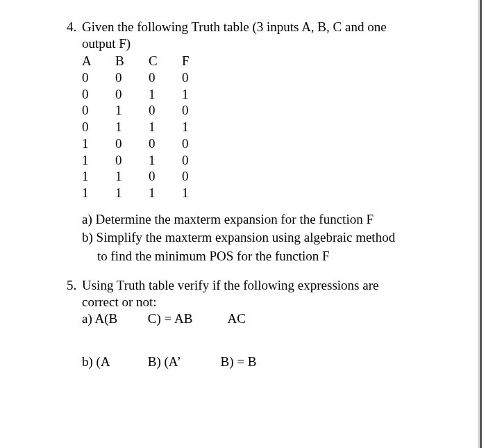 Image resolution: width=486 pixels, height=448 pixels. What do you see at coordinates (262, 285) in the screenshot?
I see `question-5-header: 5. Using Truth table verify if the follo…` at bounding box center [262, 285].